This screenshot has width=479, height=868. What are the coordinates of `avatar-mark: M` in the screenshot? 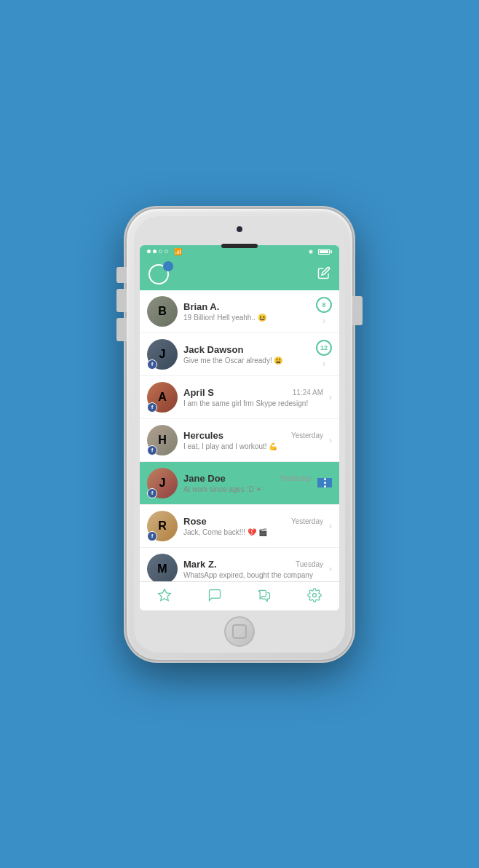 It's located at (162, 568).